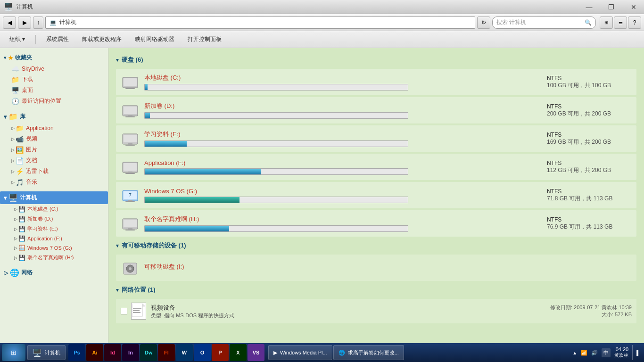 This screenshot has width=644, height=362. I want to click on sidebar-item-recent: 🕐 最近访问的位置, so click(54, 101).